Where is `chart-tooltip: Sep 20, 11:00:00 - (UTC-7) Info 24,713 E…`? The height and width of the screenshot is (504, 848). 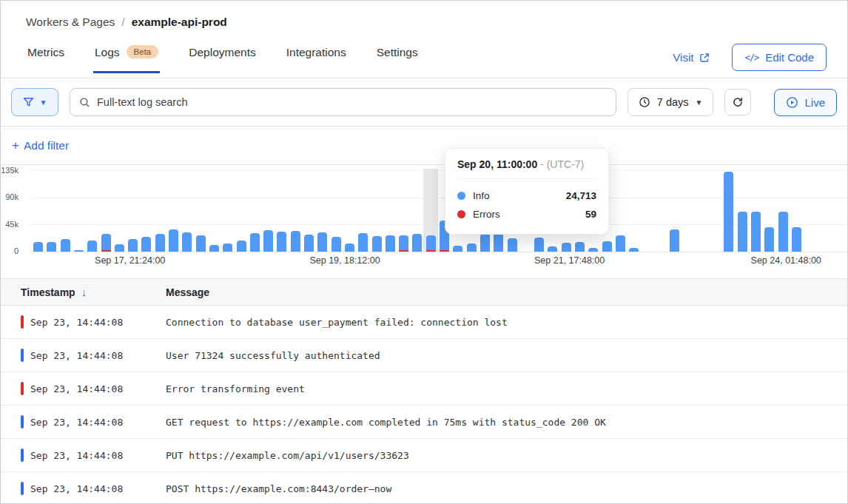 chart-tooltip: Sep 20, 11:00:00 - (UTC-7) Info 24,713 E… is located at coordinates (527, 191).